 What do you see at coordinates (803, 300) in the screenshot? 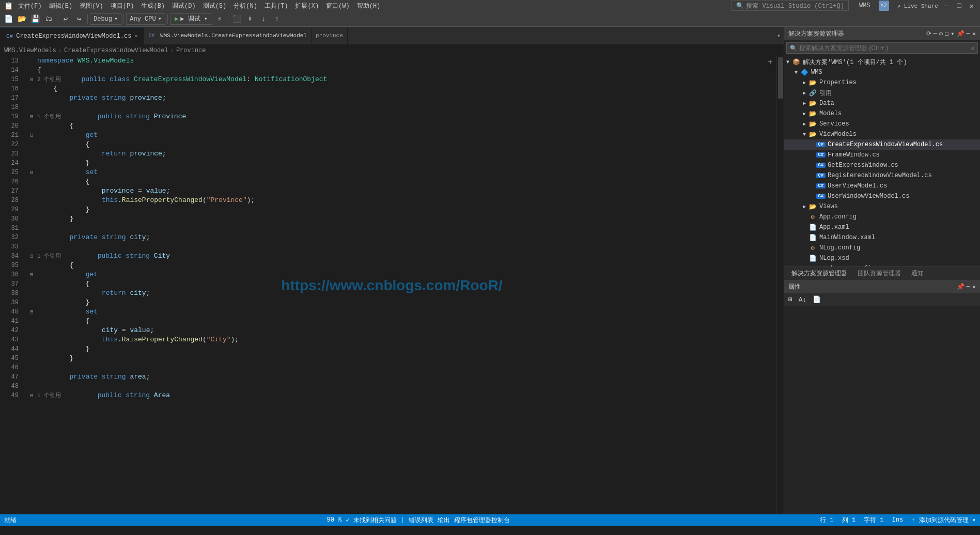
I see `prop-alphabetical-btn: A↓` at bounding box center [803, 300].